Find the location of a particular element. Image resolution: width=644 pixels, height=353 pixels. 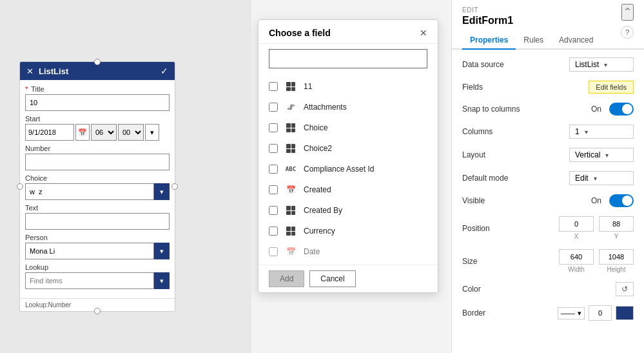

position-x-input is located at coordinates (576, 224).